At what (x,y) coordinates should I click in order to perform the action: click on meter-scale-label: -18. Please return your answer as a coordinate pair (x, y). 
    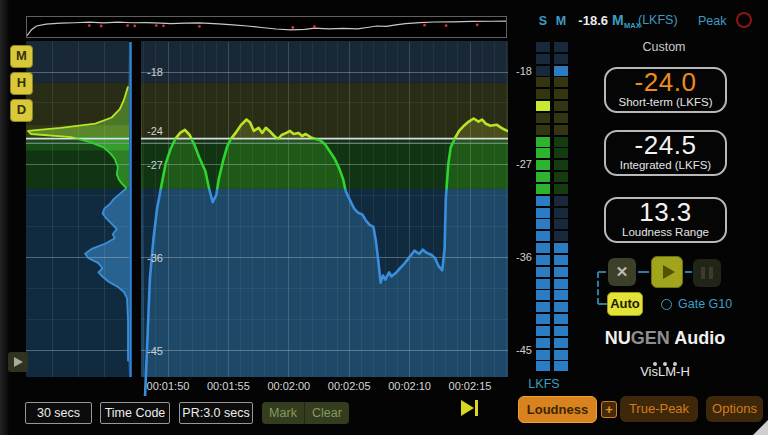
    Looking at the image, I should click on (514, 71).